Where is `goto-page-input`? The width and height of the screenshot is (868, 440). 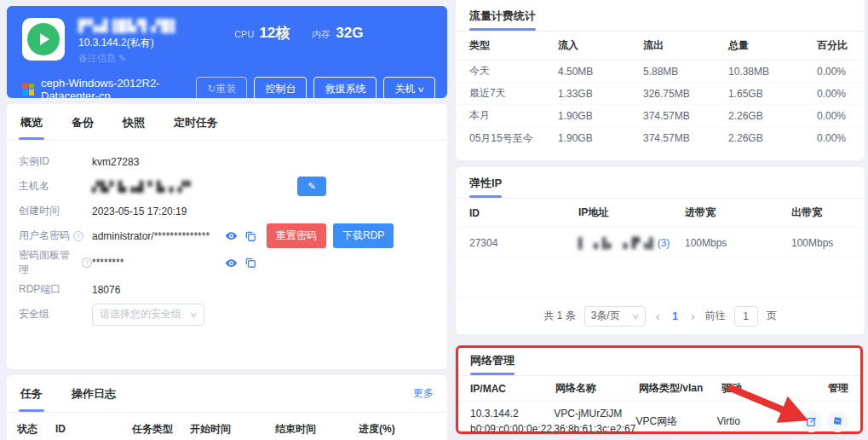
goto-page-input is located at coordinates (746, 316).